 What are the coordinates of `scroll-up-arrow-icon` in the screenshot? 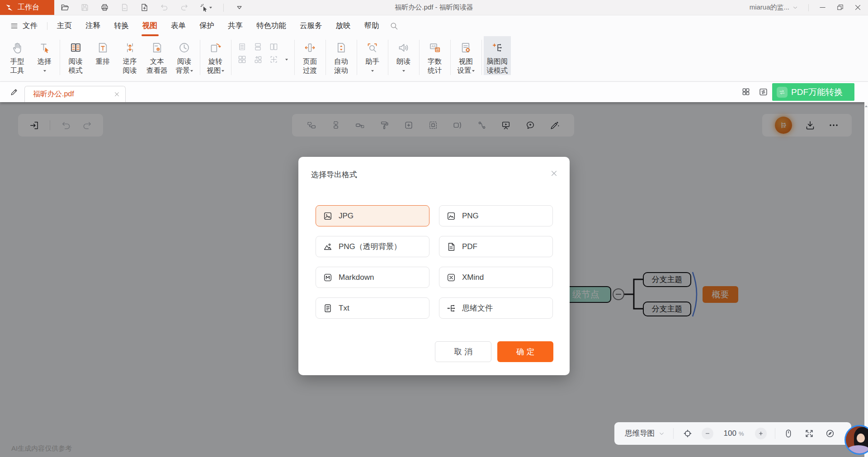 It's located at (866, 106).